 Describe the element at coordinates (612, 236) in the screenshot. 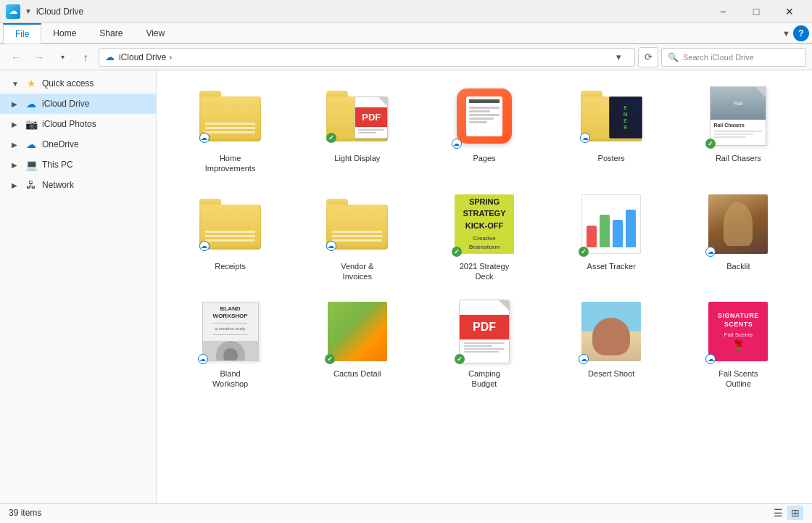

I see `list-item: ✓ Asset Tracker` at that location.